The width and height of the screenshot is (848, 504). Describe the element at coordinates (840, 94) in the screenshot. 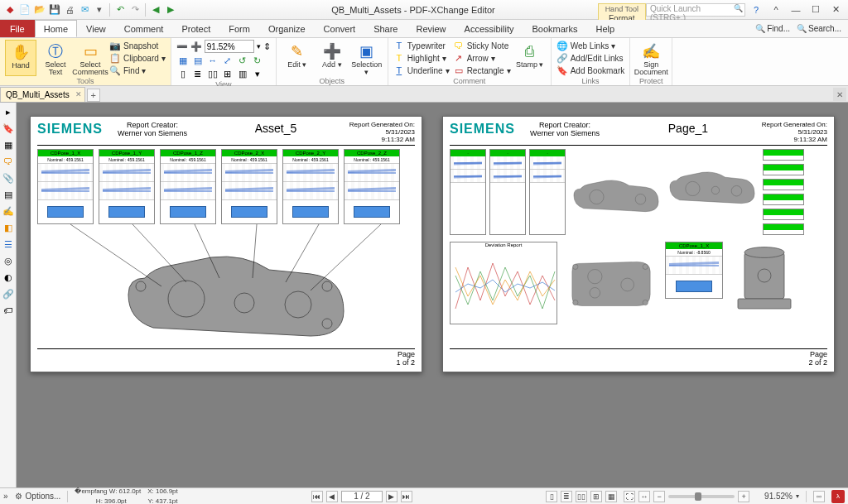

I see `close-all-tabs-icon: ✕` at that location.